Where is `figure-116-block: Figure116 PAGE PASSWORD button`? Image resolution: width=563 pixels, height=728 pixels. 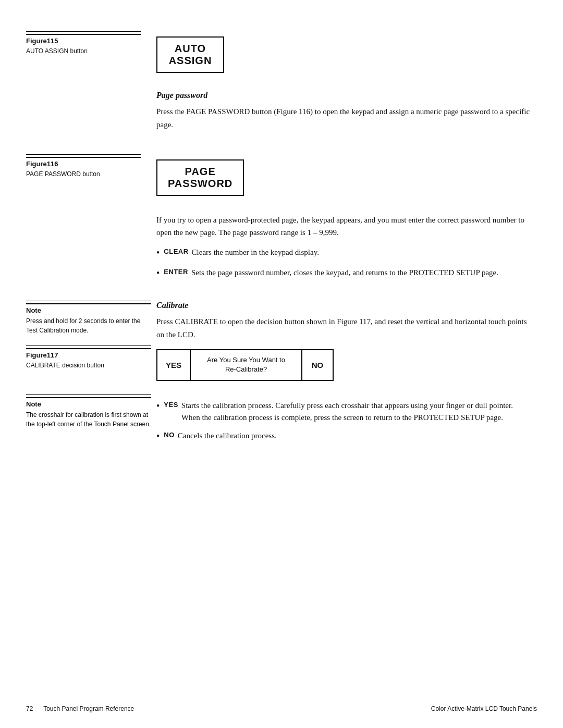 figure-116-block: Figure116 PAGE PASSWORD button is located at coordinates (83, 167).